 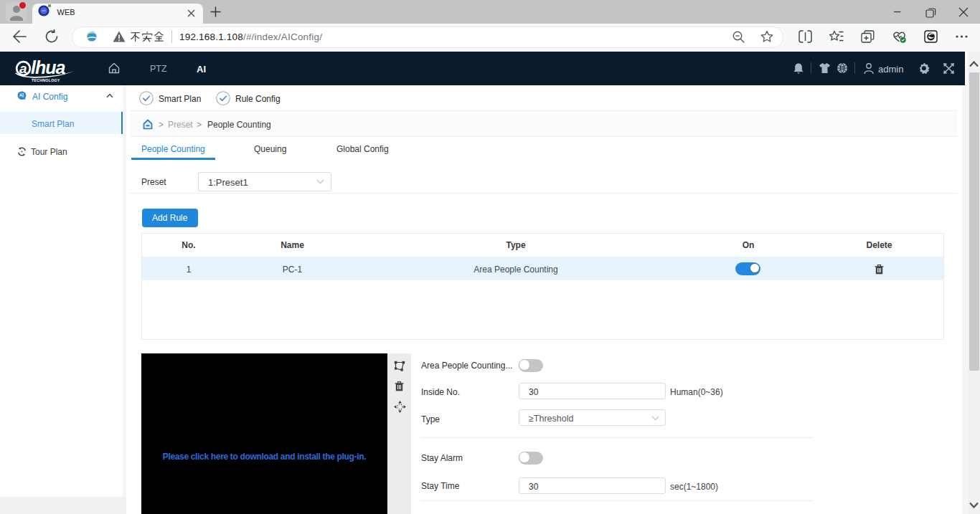 I want to click on svg-text: lhua, so click(x=48, y=67).